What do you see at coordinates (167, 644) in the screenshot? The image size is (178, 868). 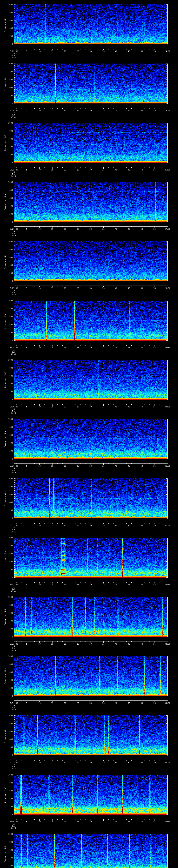 I see `x-end-label: 34:00` at bounding box center [167, 644].